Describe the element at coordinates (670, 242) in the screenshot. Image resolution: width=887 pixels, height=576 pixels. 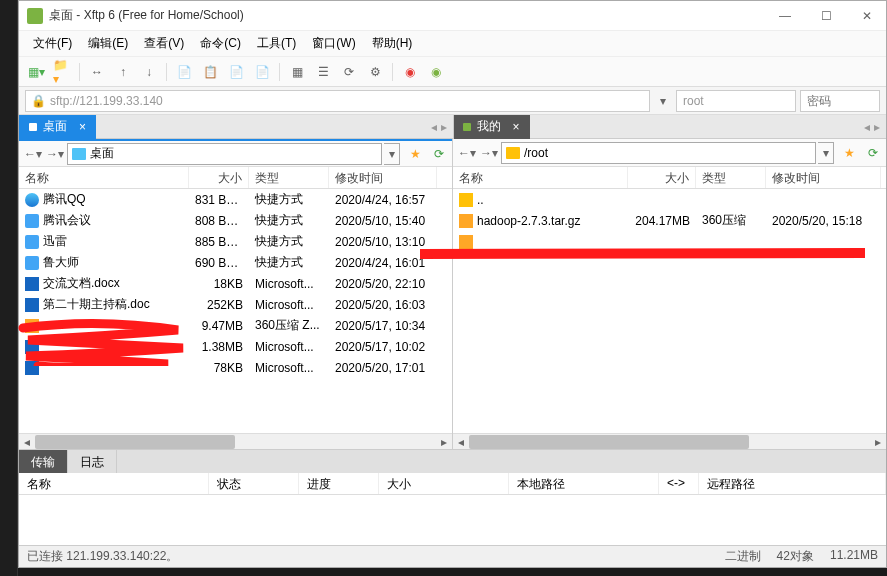
I see `file-row` at that location.